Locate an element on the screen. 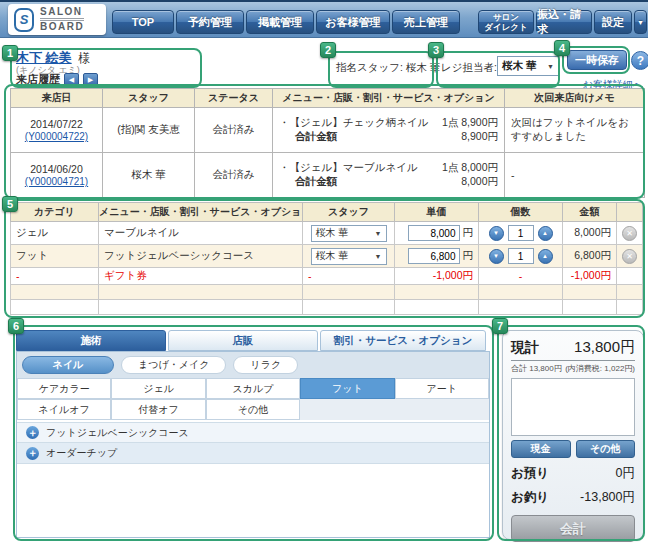 This screenshot has height=551, width=648. customer-name-link: 木下 絵美 is located at coordinates (44, 58).